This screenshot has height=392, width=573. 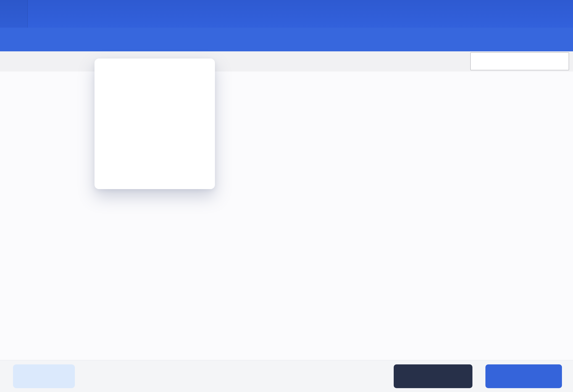 What do you see at coordinates (0, 39) in the screenshot?
I see `tabs-list` at bounding box center [0, 39].